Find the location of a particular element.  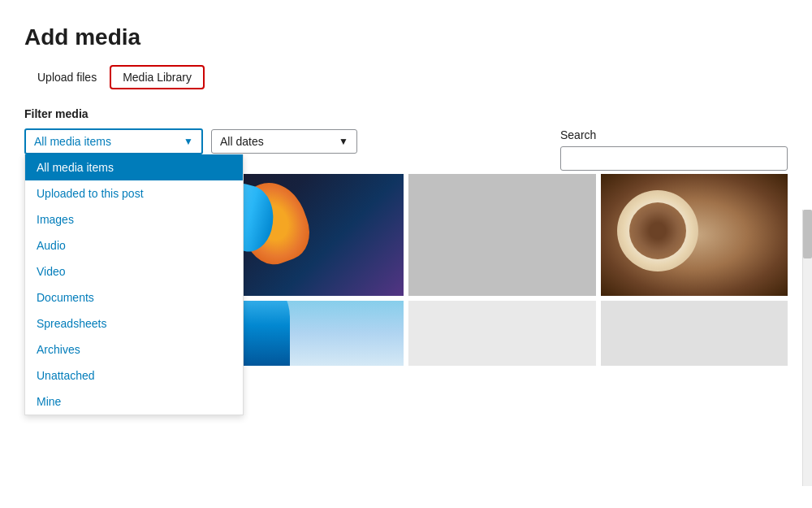

media-type-dropdown-wrapper: All media items ▼ All media items Upload… is located at coordinates (114, 141).